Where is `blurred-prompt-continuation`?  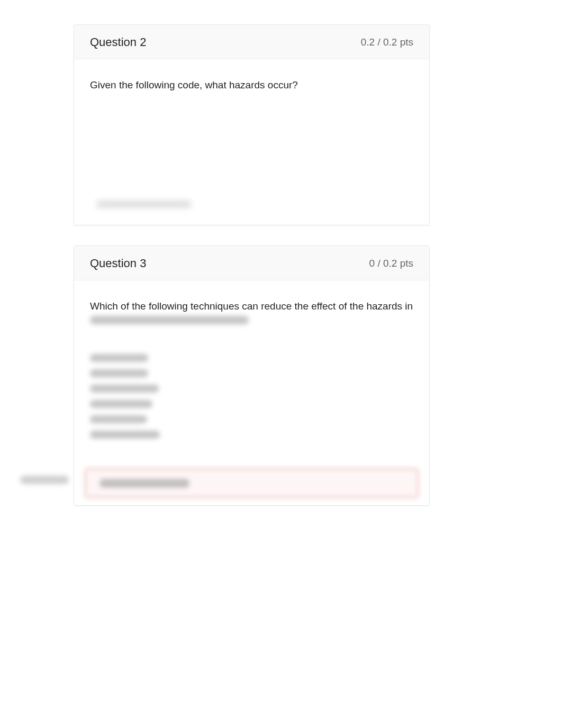 blurred-prompt-continuation is located at coordinates (252, 320).